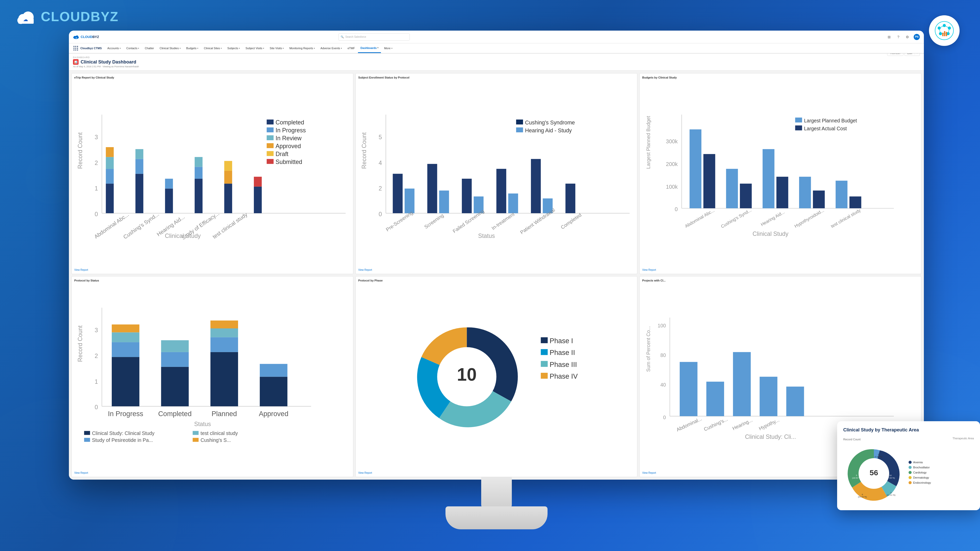  I want to click on nav-item-contacts: Contacts ▾, so click(132, 48).